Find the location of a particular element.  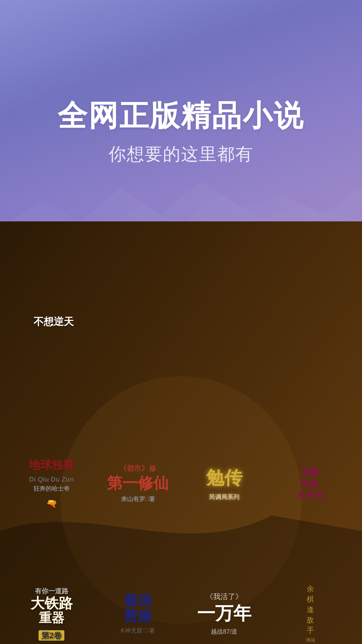

book-3-cover-text: 勉传 民调局系列 is located at coordinates (224, 484).